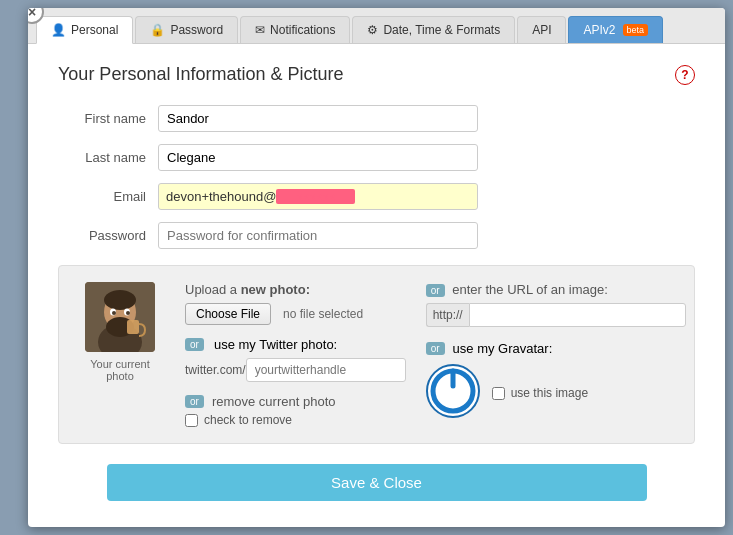 Image resolution: width=733 pixels, height=535 pixels. I want to click on use-gravatar-check-row: use this image, so click(540, 393).